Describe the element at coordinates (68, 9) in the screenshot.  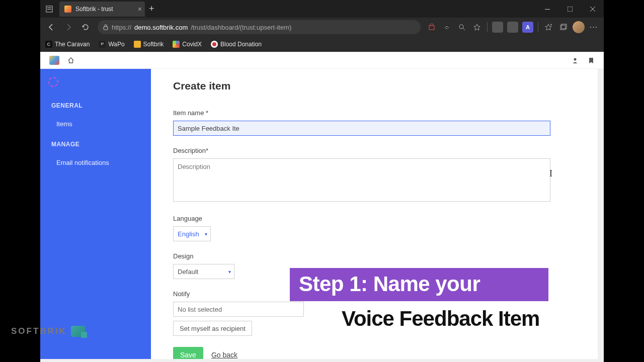
I see `tab-favicon` at that location.